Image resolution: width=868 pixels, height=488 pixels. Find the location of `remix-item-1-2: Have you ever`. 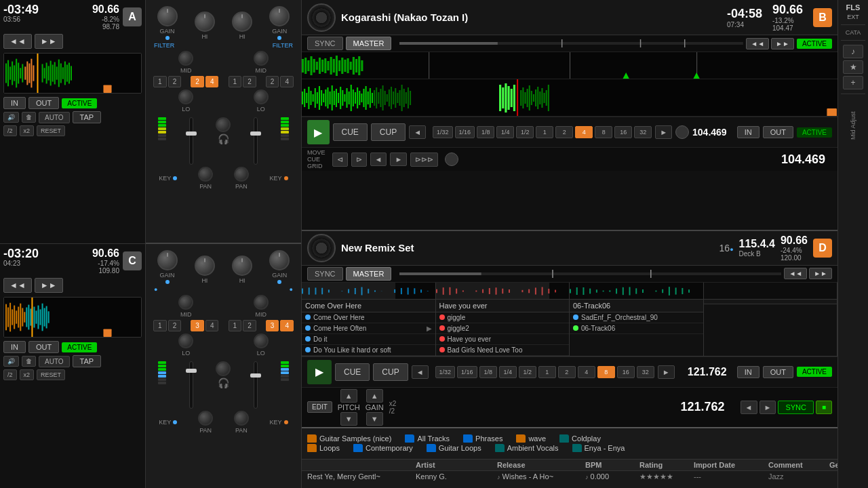

remix-item-1-2: Have you ever is located at coordinates (503, 340).